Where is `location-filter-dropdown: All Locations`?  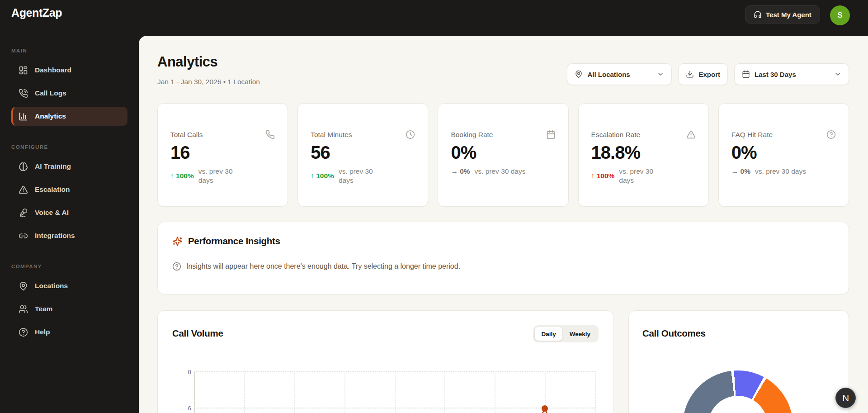 location-filter-dropdown: All Locations is located at coordinates (619, 74).